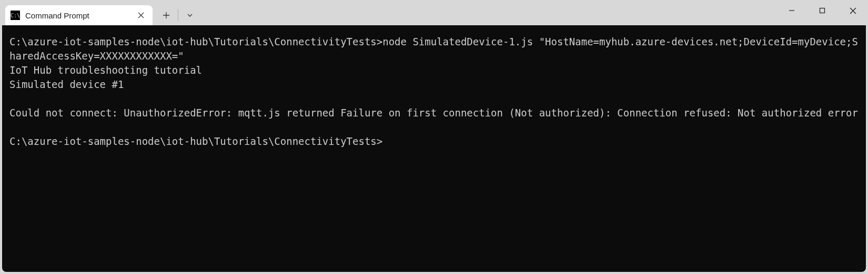  What do you see at coordinates (434, 84) in the screenshot?
I see `terminal-line: Simulated device #1` at bounding box center [434, 84].